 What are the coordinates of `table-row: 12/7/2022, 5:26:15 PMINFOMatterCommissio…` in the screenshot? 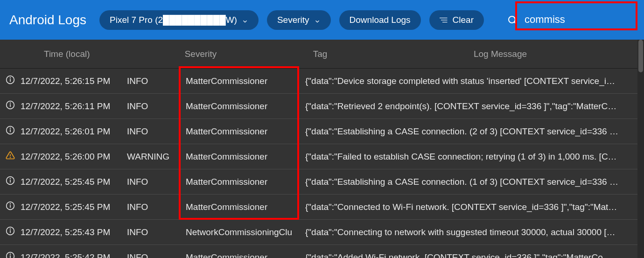 It's located at (322, 81).